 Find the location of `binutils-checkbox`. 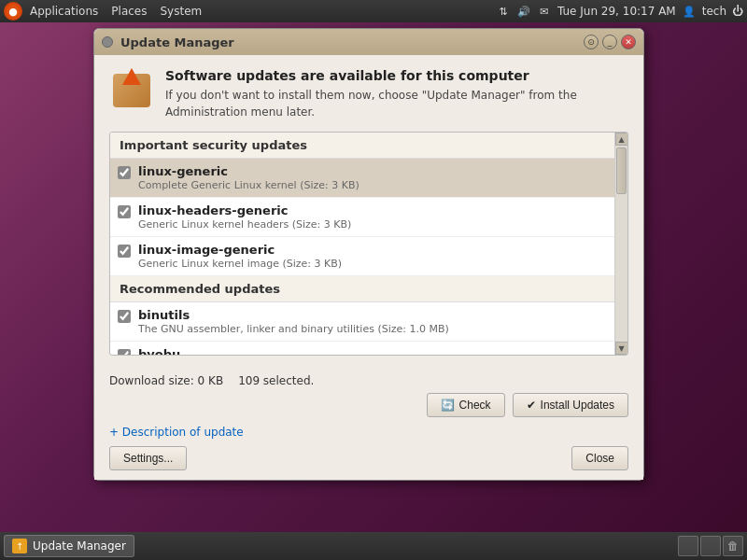

binutils-checkbox is located at coordinates (124, 316).